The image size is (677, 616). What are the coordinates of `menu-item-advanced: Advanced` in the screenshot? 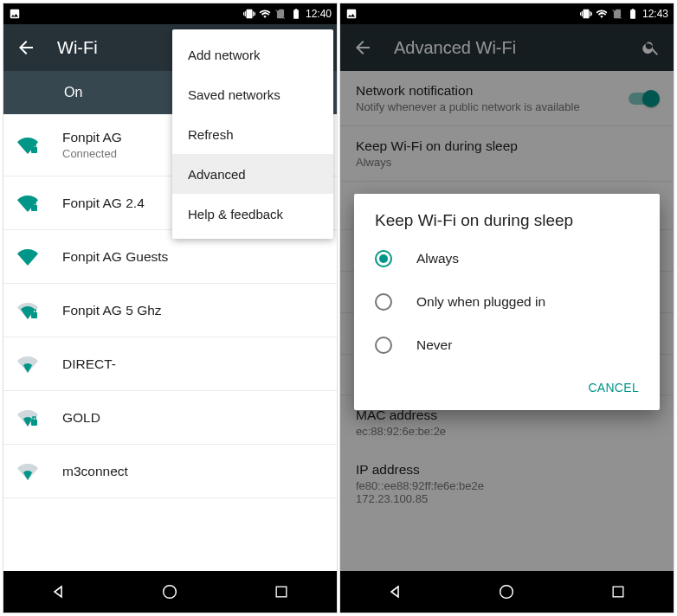 It's located at (253, 174).